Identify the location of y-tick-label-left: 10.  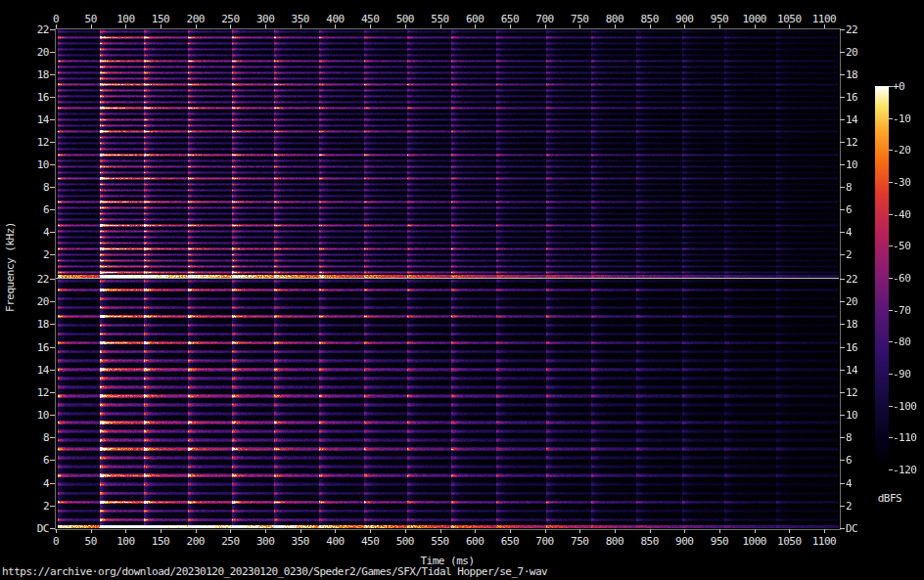
(31, 415).